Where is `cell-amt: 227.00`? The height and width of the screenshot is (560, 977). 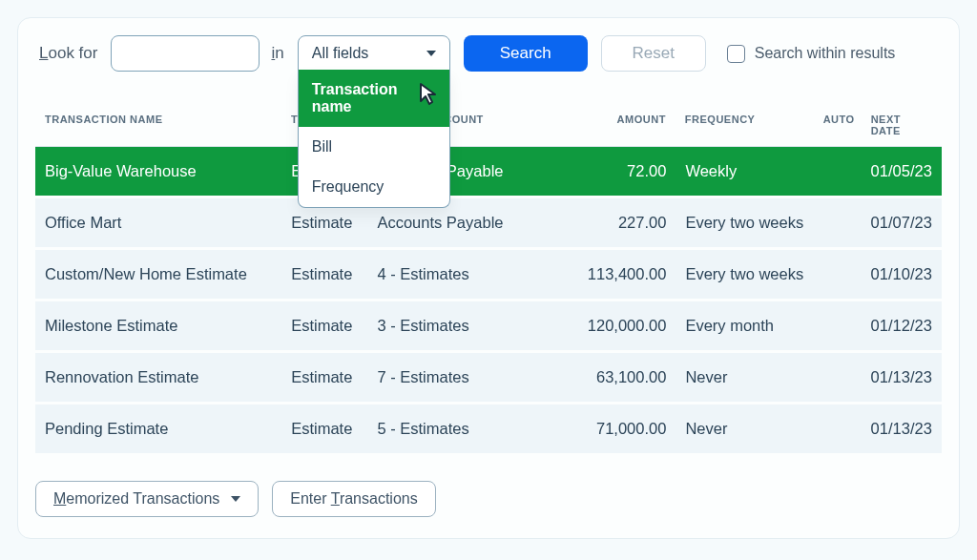
cell-amt: 227.00 is located at coordinates (618, 223).